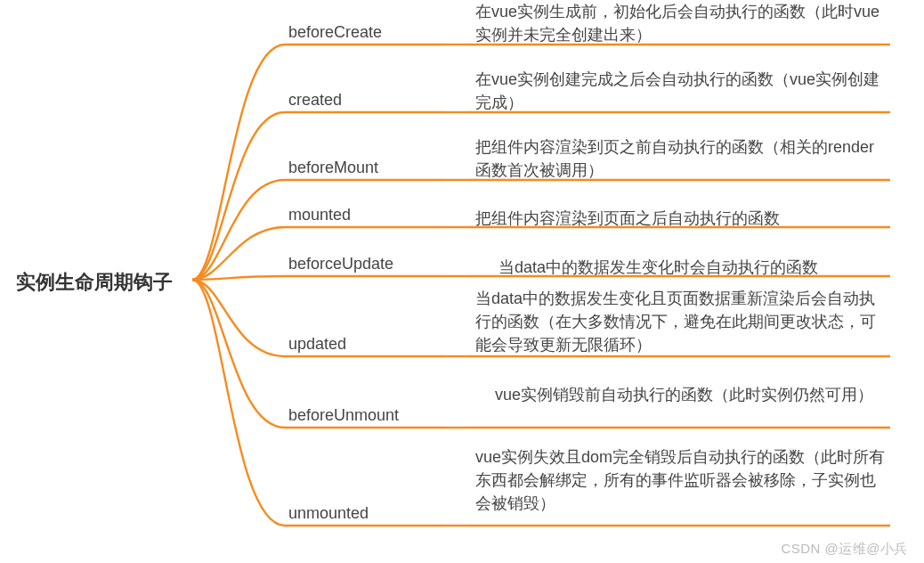 This screenshot has height=563, width=924. Describe the element at coordinates (681, 480) in the screenshot. I see `desc-unmounted: vue实例失效且dom完全销毁后自动执行的函数（此时所有东西都会解绑定，所有的事…` at that location.